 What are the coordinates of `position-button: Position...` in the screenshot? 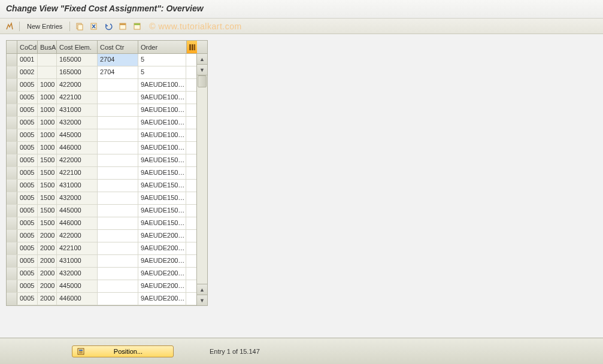 It's located at (123, 351).